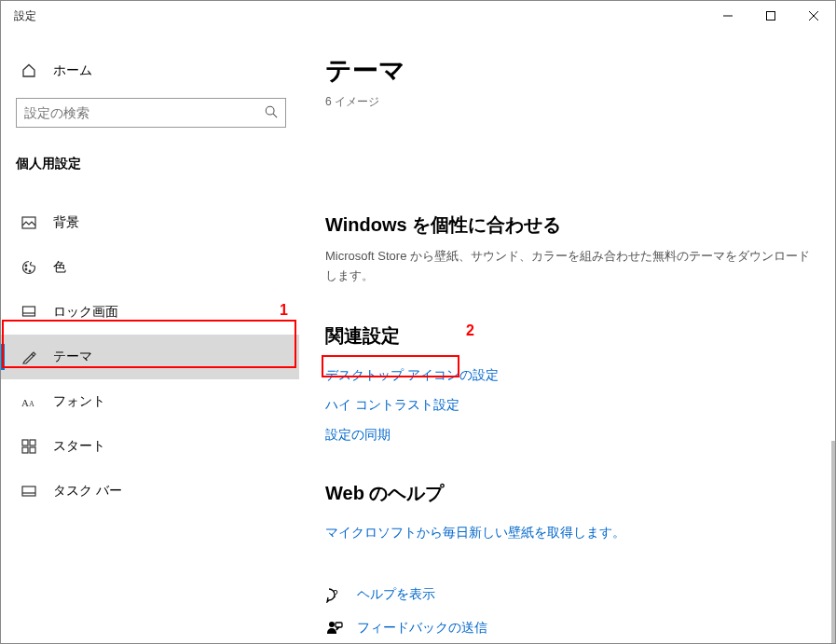  I want to click on search-icon, so click(271, 114).